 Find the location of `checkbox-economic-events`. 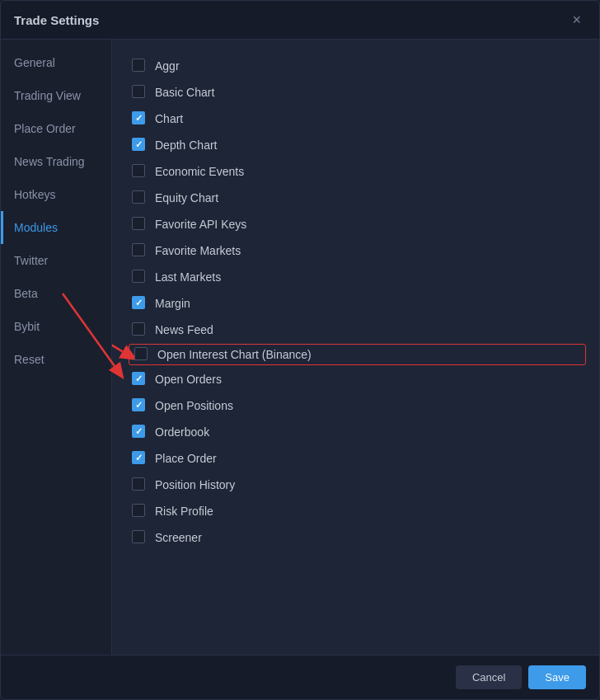

checkbox-economic-events is located at coordinates (139, 171).